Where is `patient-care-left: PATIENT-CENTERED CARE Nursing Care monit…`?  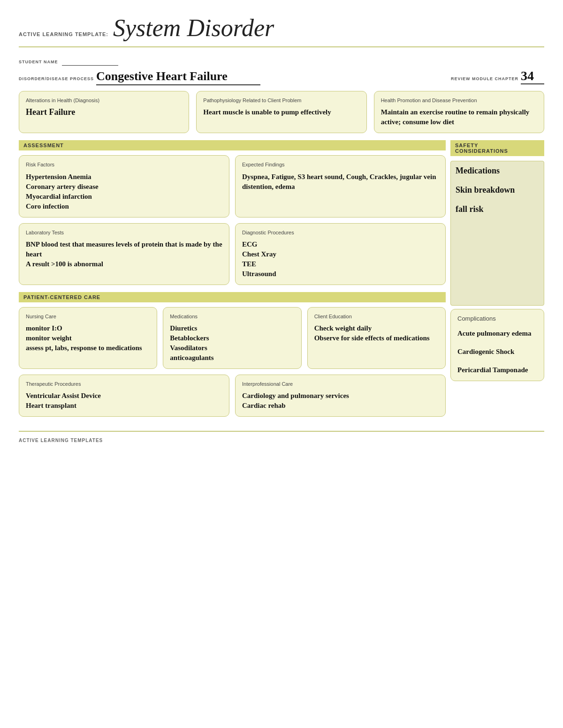 patient-care-left: PATIENT-CENTERED CARE Nursing Care monit… is located at coordinates (232, 354).